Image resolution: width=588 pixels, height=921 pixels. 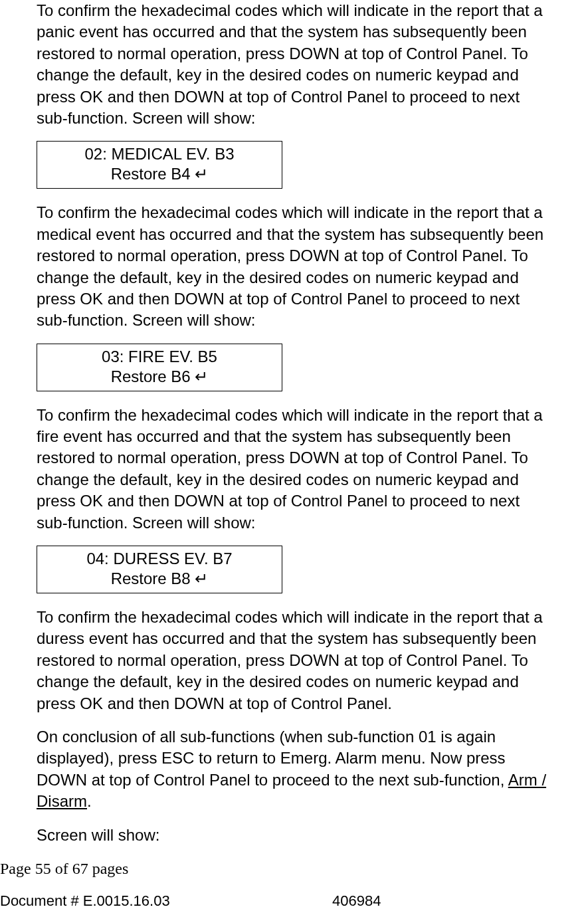 What do you see at coordinates (296, 769) in the screenshot?
I see `paragraph: On conclusion of all sub-functions (when…` at bounding box center [296, 769].